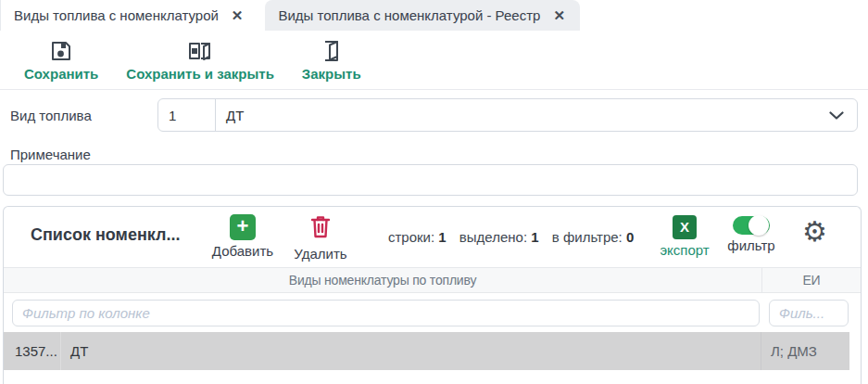  What do you see at coordinates (809, 314) in the screenshot?
I see `unit-filter-input` at bounding box center [809, 314].